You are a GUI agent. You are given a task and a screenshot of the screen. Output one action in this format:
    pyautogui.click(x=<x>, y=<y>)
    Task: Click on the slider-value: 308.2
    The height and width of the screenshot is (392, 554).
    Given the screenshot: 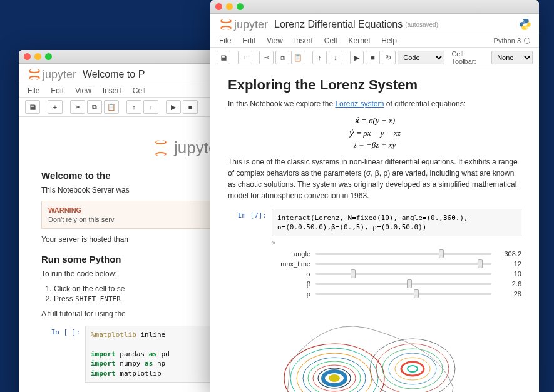 What is the action you would take?
    pyautogui.click(x=509, y=254)
    